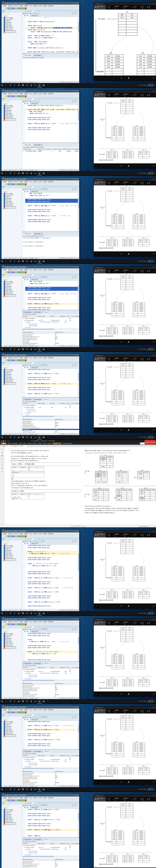 This screenshot has height=868, width=156. I want to click on minimize-icon: ─, so click(150, 796).